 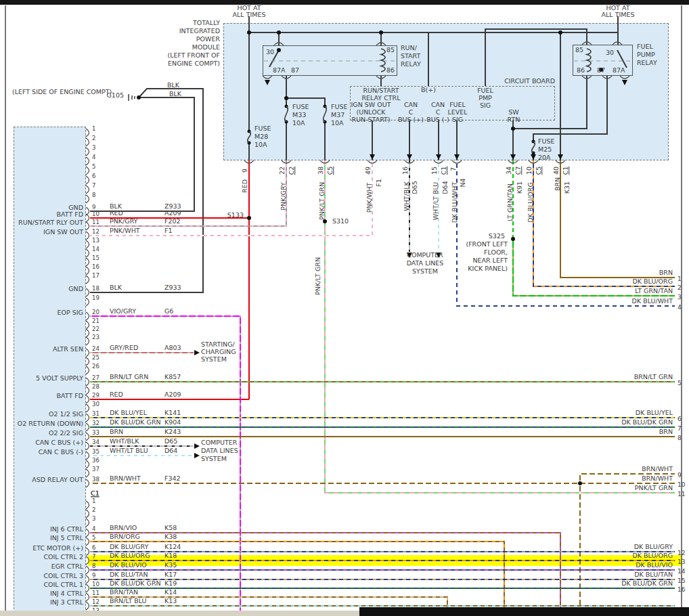 What do you see at coordinates (261, 145) in the screenshot?
I see `diagram-label: 10A` at bounding box center [261, 145].